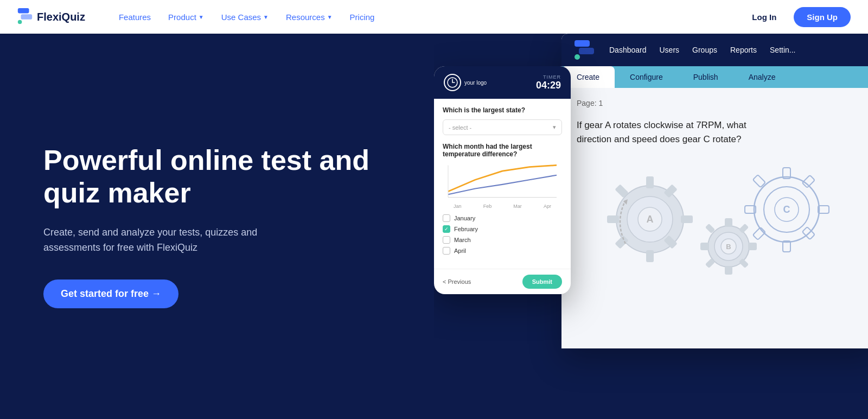 The height and width of the screenshot is (419, 868). What do you see at coordinates (706, 77) in the screenshot?
I see `tab-publish: Publish` at bounding box center [706, 77].